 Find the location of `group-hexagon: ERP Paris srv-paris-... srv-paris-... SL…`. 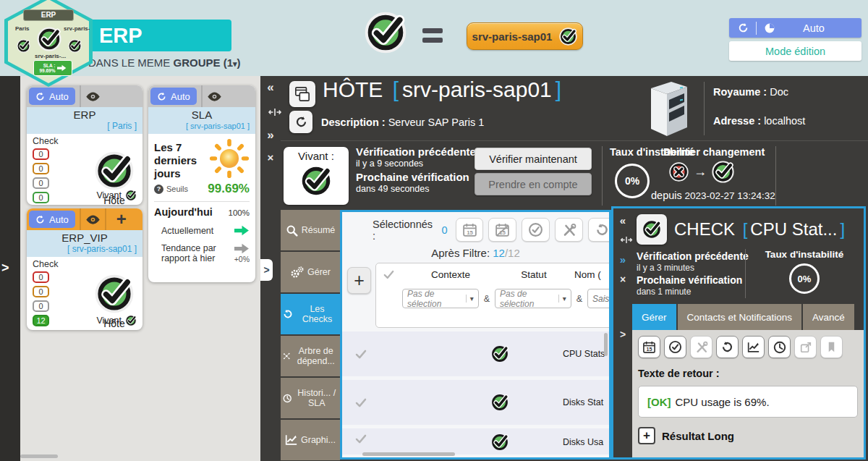

group-hexagon: ERP Paris srv-paris-... srv-paris-... SL… is located at coordinates (48, 43).